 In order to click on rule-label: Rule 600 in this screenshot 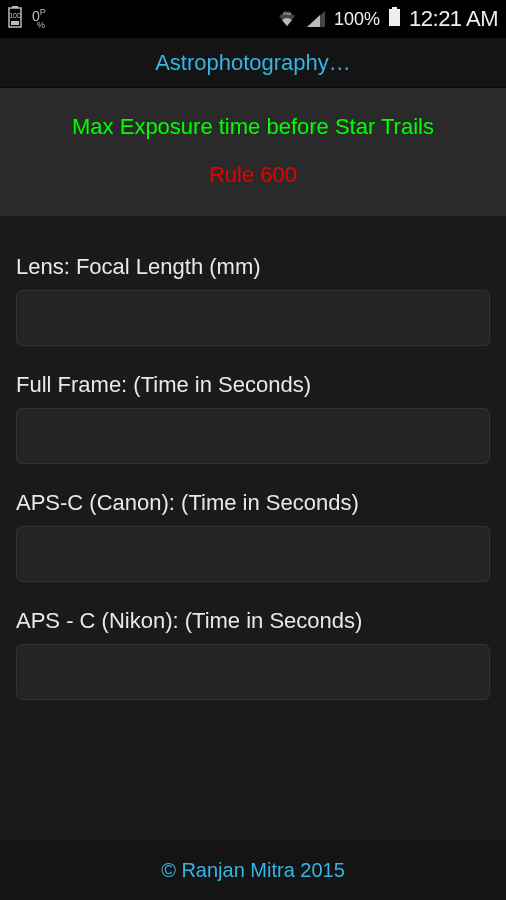, I will do `click(253, 175)`.